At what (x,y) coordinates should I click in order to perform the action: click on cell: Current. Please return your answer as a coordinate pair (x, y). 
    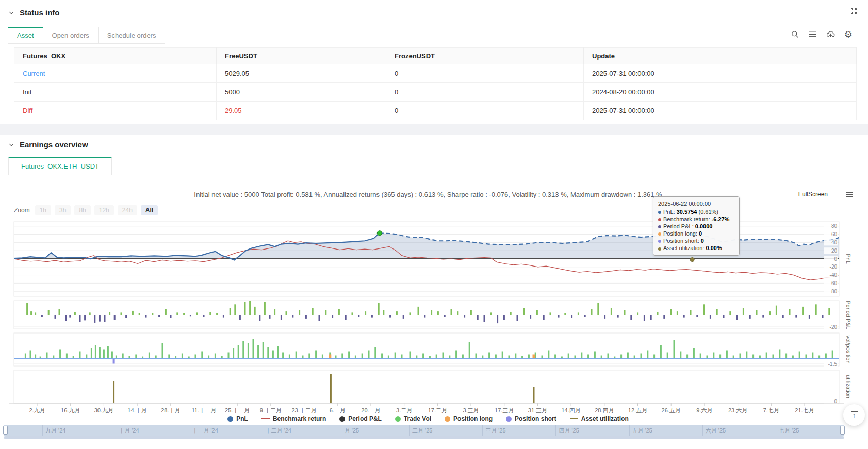
    Looking at the image, I should click on (116, 74).